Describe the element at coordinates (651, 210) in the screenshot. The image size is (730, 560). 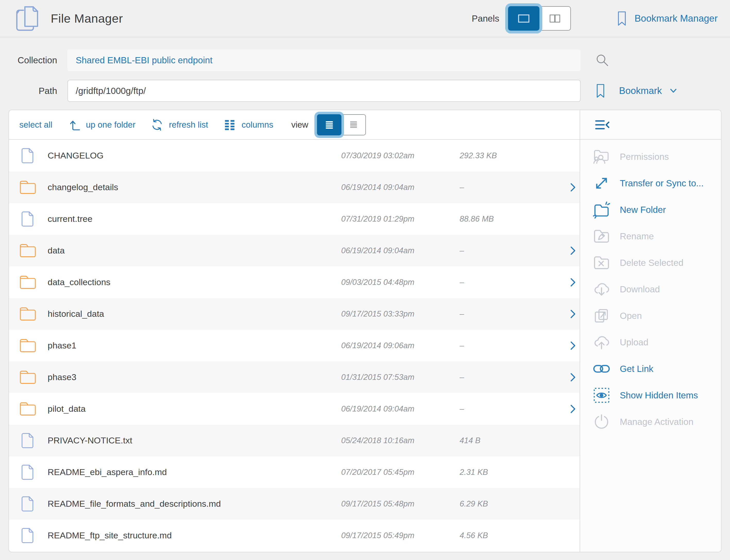
I see `sidebar-item-new-folder: New Folder` at that location.